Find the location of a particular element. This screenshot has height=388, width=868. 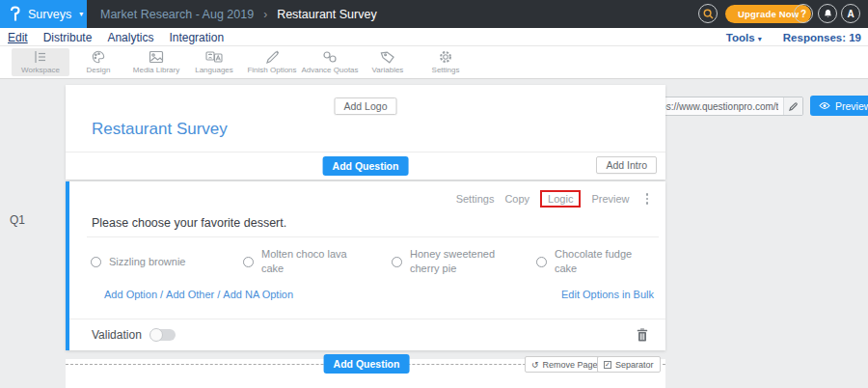

gear-icon is located at coordinates (446, 57).